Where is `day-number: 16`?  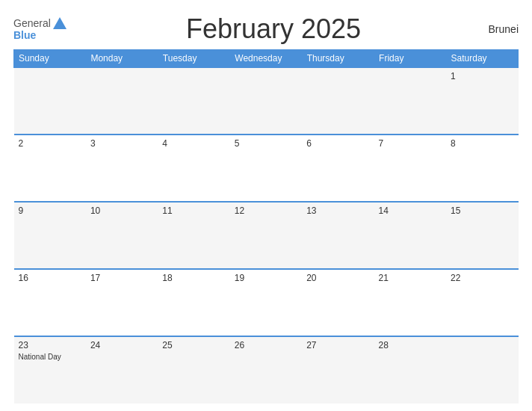
day-number: 16 is located at coordinates (50, 278).